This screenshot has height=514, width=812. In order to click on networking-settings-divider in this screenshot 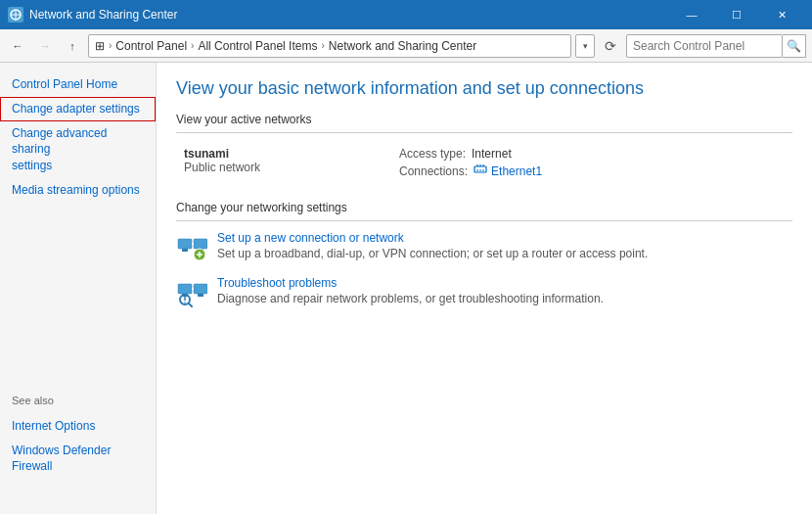, I will do `click(484, 221)`.